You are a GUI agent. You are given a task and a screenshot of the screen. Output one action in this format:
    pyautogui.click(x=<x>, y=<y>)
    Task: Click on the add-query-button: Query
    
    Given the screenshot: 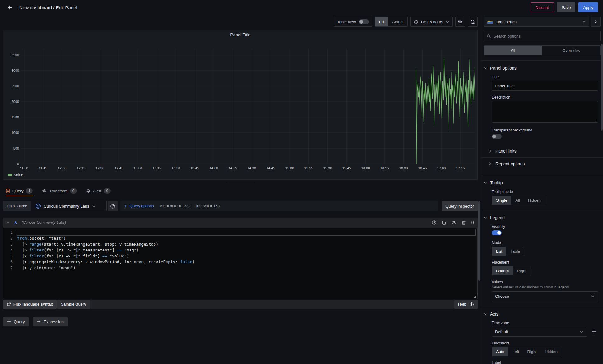 What is the action you would take?
    pyautogui.click(x=16, y=322)
    